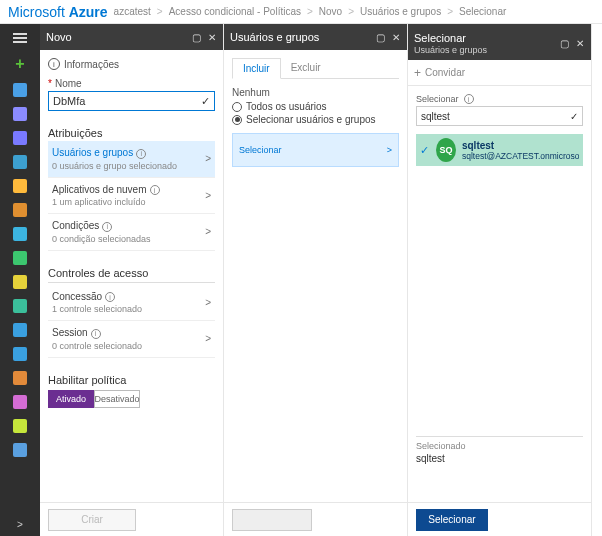  What do you see at coordinates (500, 519) in the screenshot?
I see `blade-select-footer: Selecionar` at bounding box center [500, 519].